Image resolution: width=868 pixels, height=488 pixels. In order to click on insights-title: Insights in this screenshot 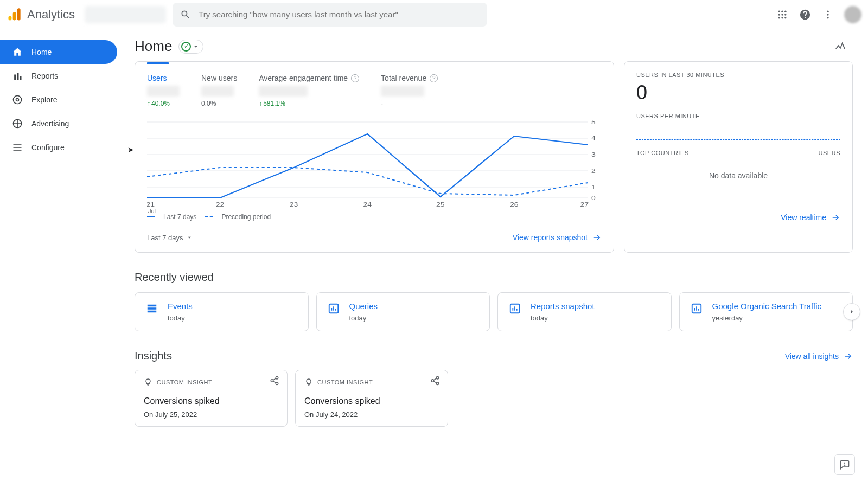, I will do `click(153, 356)`.